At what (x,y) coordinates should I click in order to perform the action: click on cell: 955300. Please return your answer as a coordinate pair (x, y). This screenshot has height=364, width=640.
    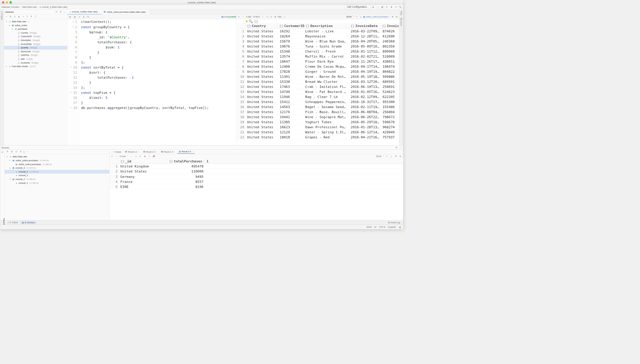
    Looking at the image, I should click on (390, 102).